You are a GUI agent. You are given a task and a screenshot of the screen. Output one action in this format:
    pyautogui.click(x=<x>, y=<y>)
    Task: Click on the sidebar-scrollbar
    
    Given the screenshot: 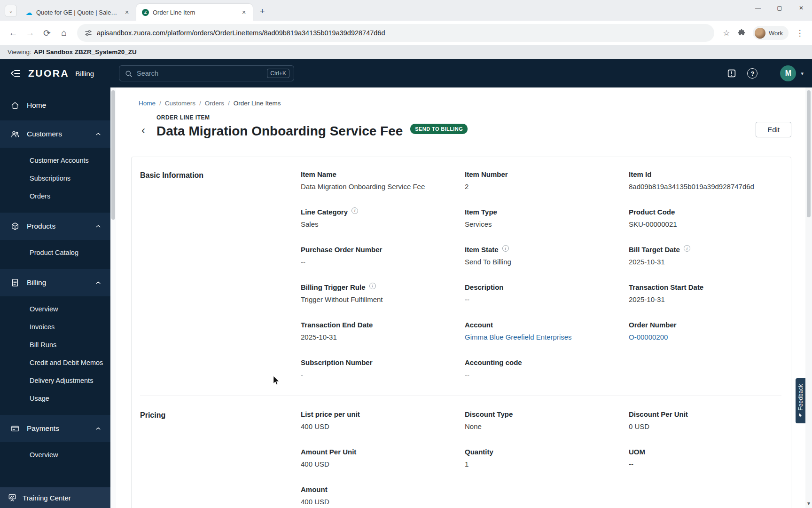 What is the action you would take?
    pyautogui.click(x=113, y=298)
    